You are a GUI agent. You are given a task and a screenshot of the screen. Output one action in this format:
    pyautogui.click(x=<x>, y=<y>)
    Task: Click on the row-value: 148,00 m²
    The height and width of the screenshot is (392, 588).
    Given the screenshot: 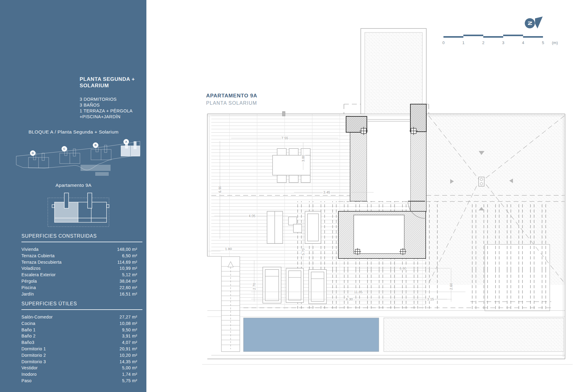 What is the action you would take?
    pyautogui.click(x=127, y=249)
    